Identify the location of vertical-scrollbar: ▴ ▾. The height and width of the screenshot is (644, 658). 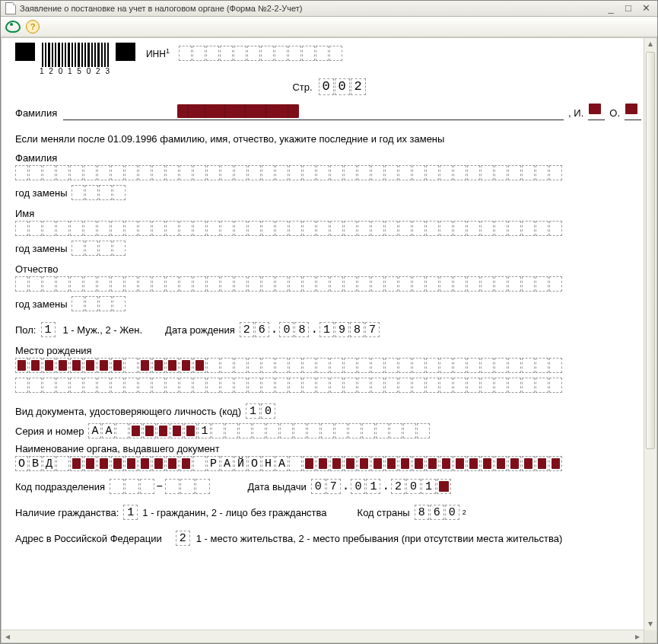
(650, 334).